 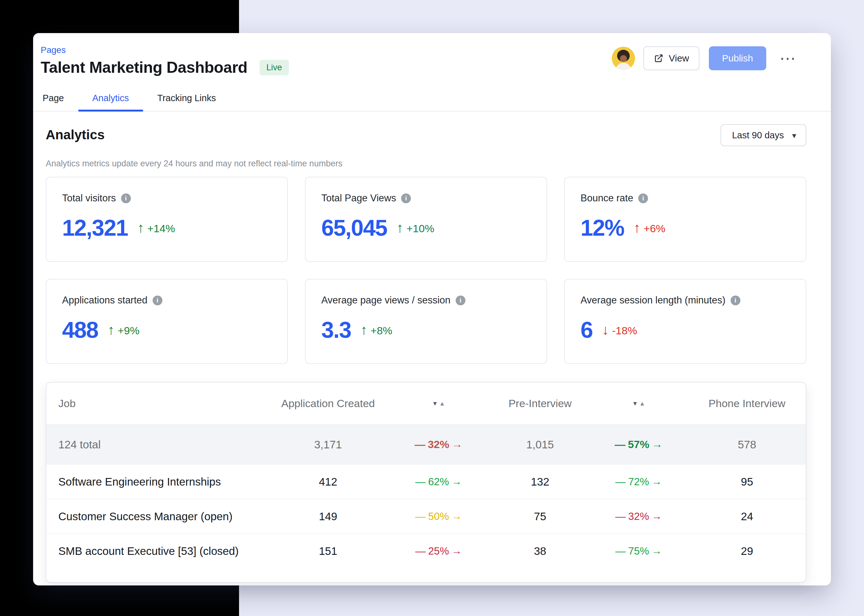 I want to click on section-subtitle: Analytics metrics update every 24 hours …, so click(x=426, y=164).